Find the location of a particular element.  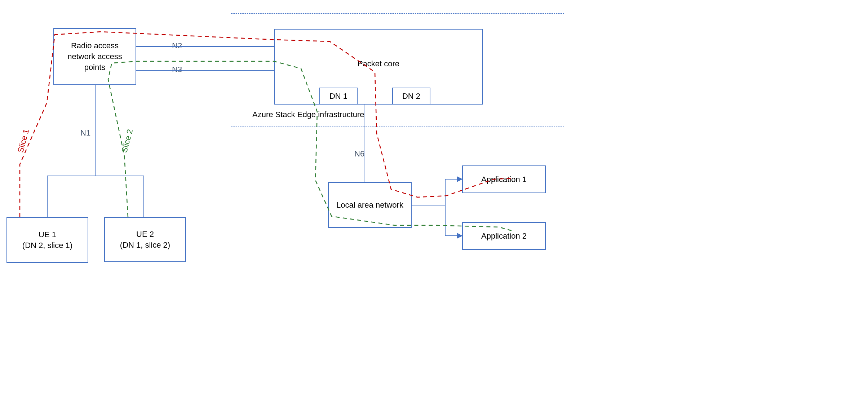

n6-label: N6 is located at coordinates (359, 154).